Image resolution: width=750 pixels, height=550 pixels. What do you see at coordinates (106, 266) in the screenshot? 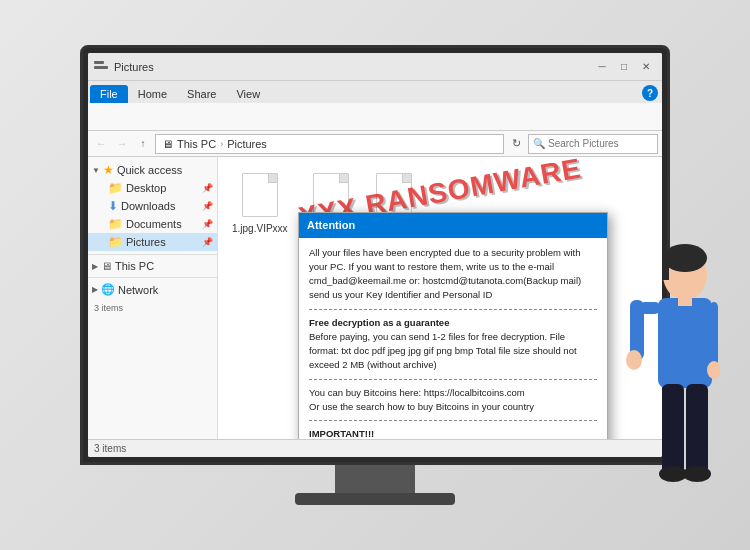
I see `computer-icon: 🖥` at bounding box center [106, 266].